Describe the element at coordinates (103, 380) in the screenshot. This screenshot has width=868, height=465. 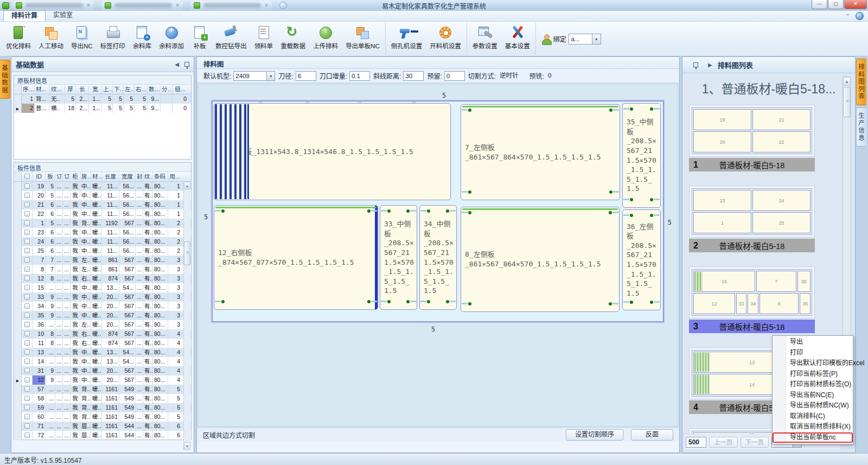
I see `table-row: 329......我中..暖..20...567...有..80...4` at that location.